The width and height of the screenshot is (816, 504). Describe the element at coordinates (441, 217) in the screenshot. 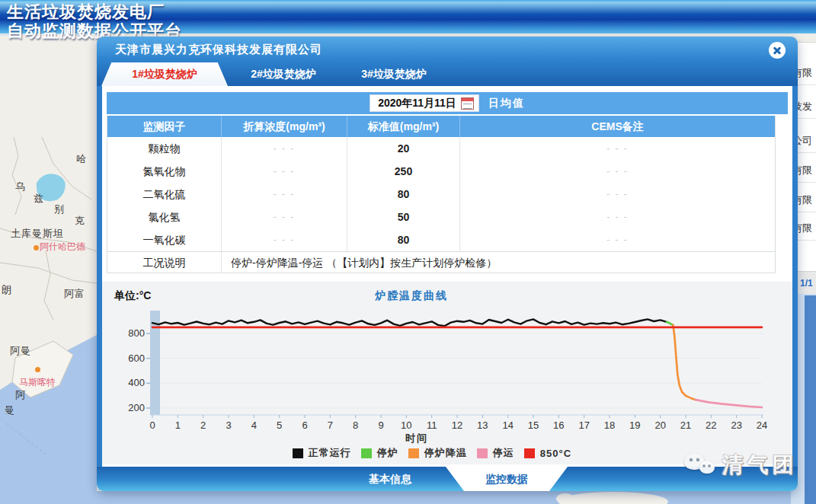

I see `table-row: 氯化氢- - -50- - -` at that location.